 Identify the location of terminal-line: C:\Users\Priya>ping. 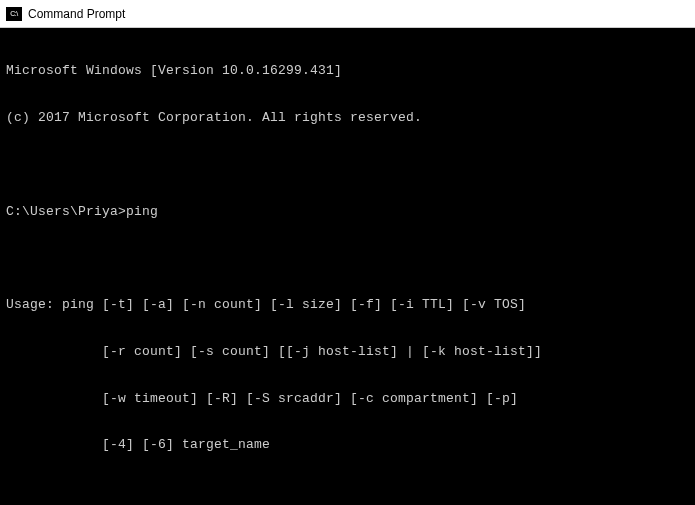
(348, 212).